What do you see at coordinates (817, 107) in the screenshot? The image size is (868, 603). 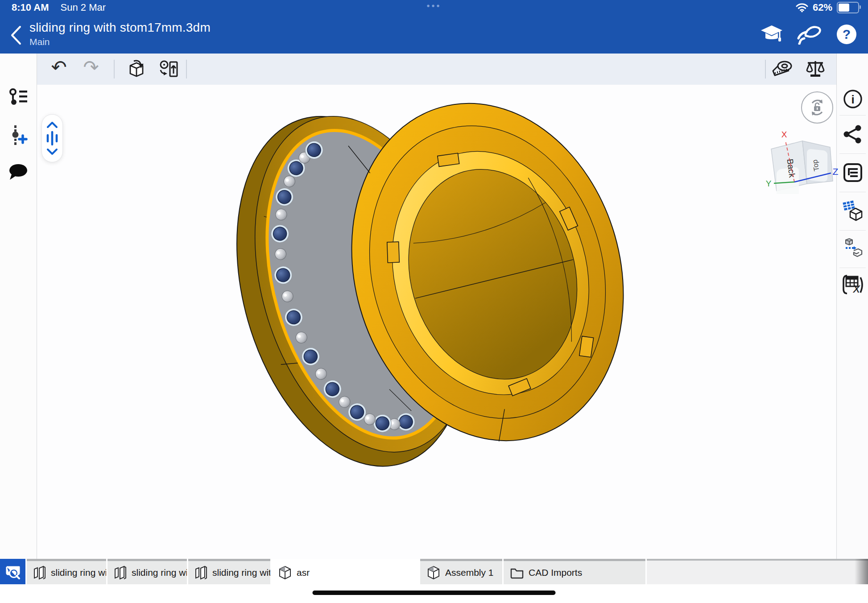 I see `rotation-lock-button` at bounding box center [817, 107].